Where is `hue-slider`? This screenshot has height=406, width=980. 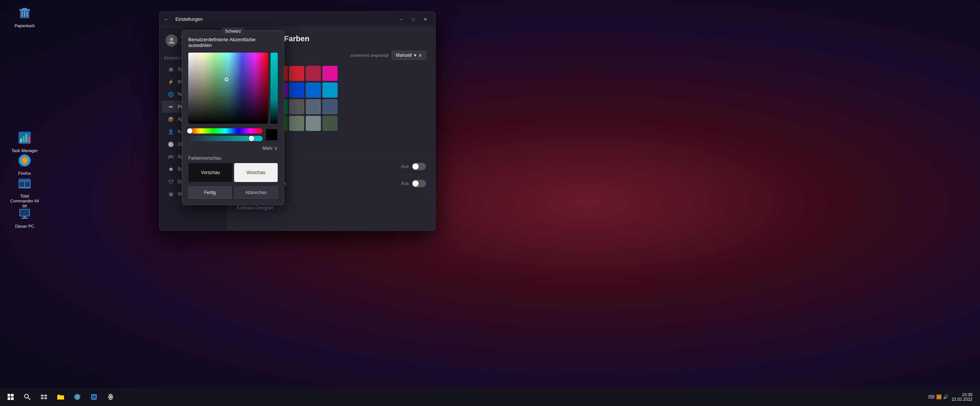
hue-slider is located at coordinates (225, 131).